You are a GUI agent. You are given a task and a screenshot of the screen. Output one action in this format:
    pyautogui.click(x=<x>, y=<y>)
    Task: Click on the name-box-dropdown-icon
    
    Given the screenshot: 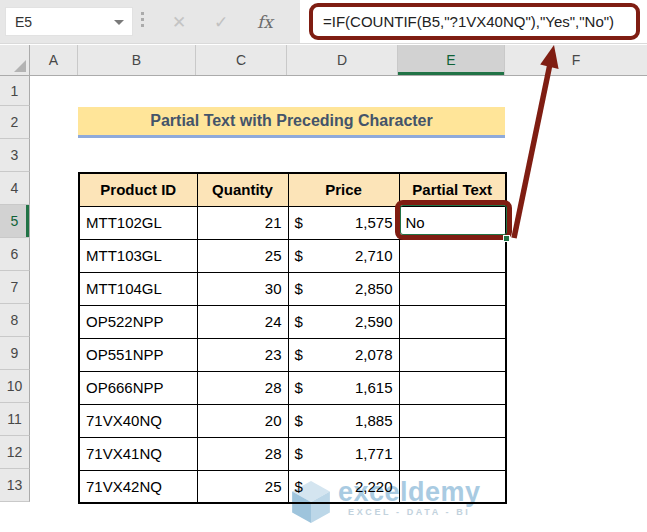 What is the action you would take?
    pyautogui.click(x=119, y=22)
    